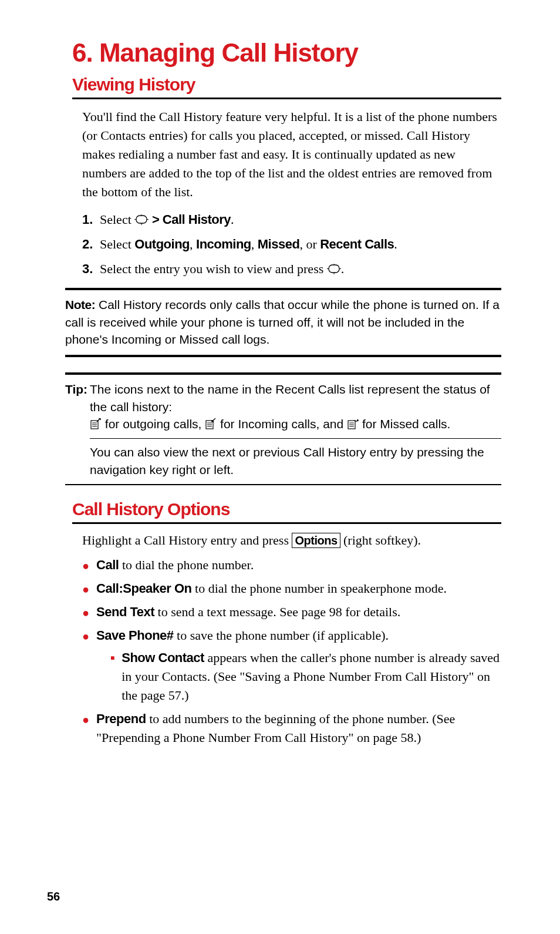  I want to click on step-2: 2. Select Outgoing, Incoming, Missed, or…, so click(292, 244).